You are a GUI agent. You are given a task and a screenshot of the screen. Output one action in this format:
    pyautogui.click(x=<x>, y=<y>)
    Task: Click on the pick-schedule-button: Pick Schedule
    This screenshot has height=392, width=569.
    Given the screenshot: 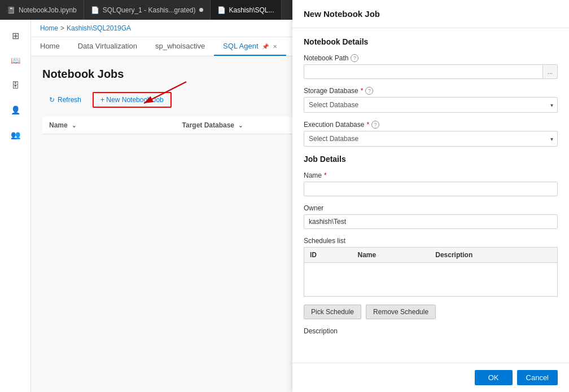 What is the action you would take?
    pyautogui.click(x=332, y=312)
    